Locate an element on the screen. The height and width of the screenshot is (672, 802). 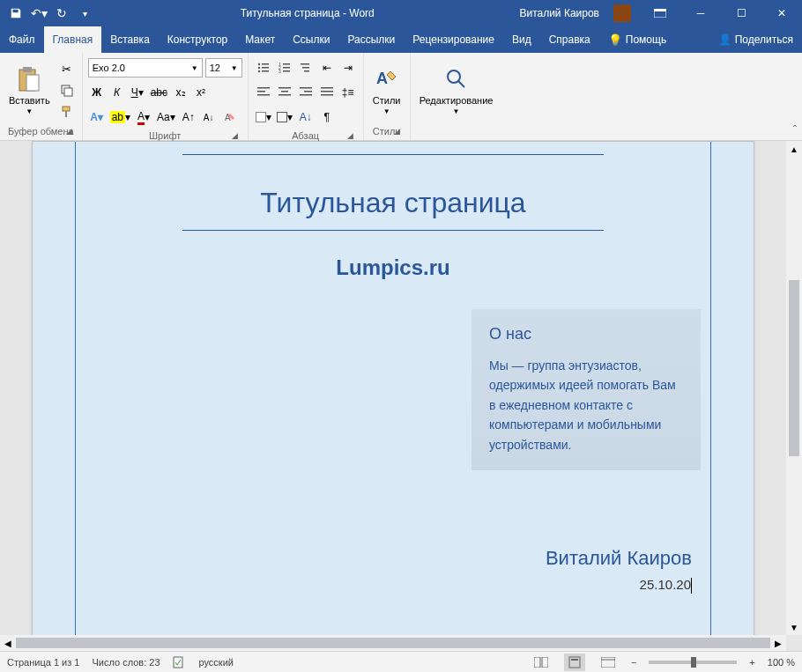
clear-formatting-button: A is located at coordinates (229, 117).